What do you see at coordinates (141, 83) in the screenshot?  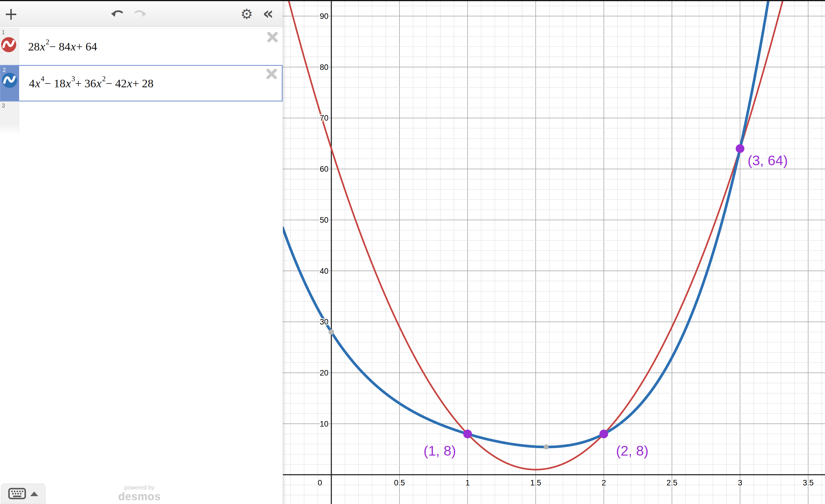 I see `expression-row-2-selected: 2 4x4 − 18x3 + 36x2 − 42x + 28` at bounding box center [141, 83].